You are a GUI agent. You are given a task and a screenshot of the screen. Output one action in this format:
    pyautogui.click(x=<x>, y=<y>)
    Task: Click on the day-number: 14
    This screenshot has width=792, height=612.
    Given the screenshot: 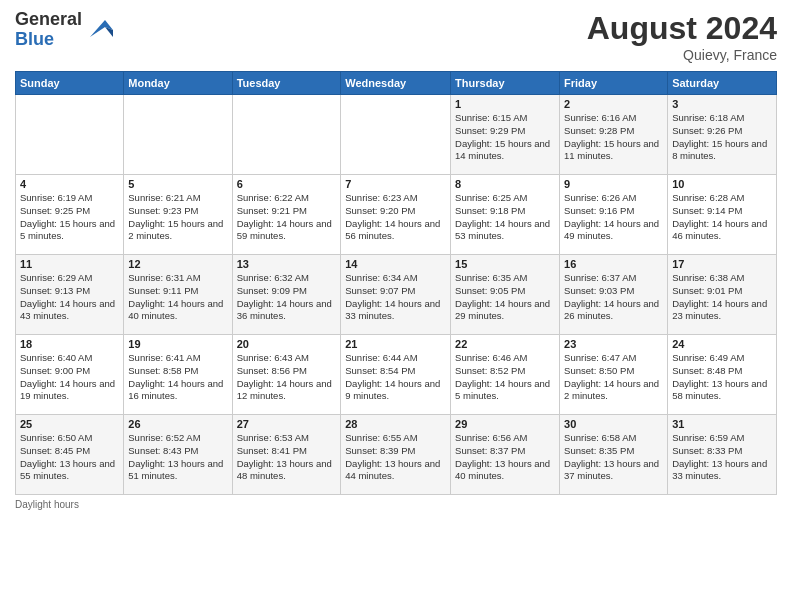 What is the action you would take?
    pyautogui.click(x=396, y=264)
    